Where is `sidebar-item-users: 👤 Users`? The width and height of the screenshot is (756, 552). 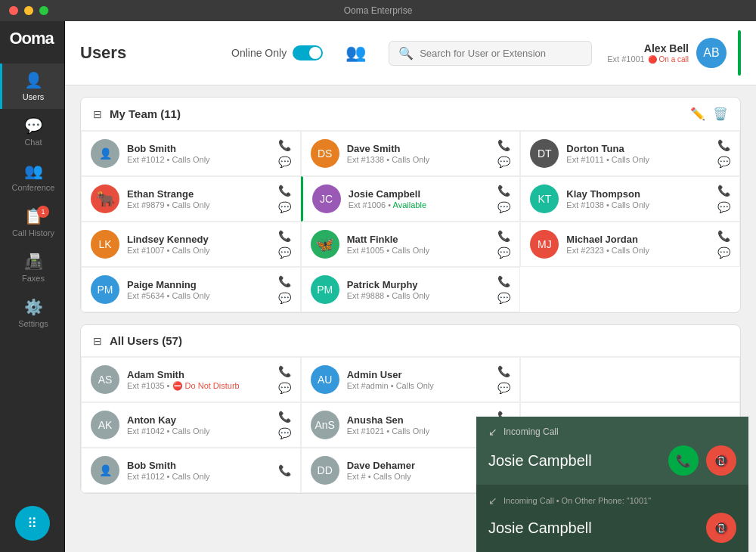
sidebar-item-users: 👤 Users is located at coordinates (32, 86).